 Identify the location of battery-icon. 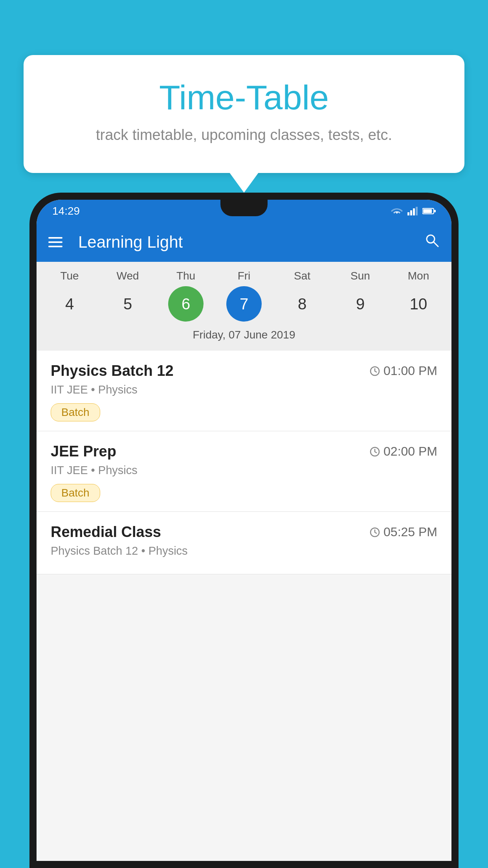
(429, 211).